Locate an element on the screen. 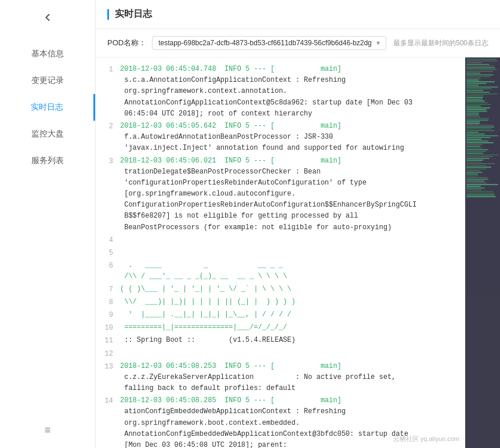  log-line-content: 2018-12-03 06:45:05.642 INFO 5 --- [ mai… is located at coordinates (287, 138).